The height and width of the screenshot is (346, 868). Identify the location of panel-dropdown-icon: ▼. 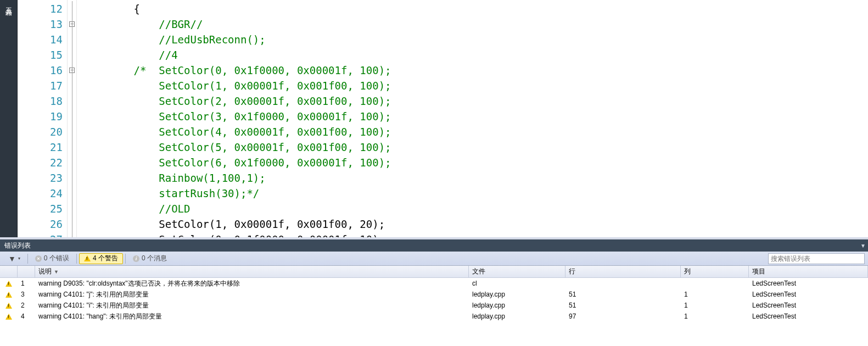
(863, 246).